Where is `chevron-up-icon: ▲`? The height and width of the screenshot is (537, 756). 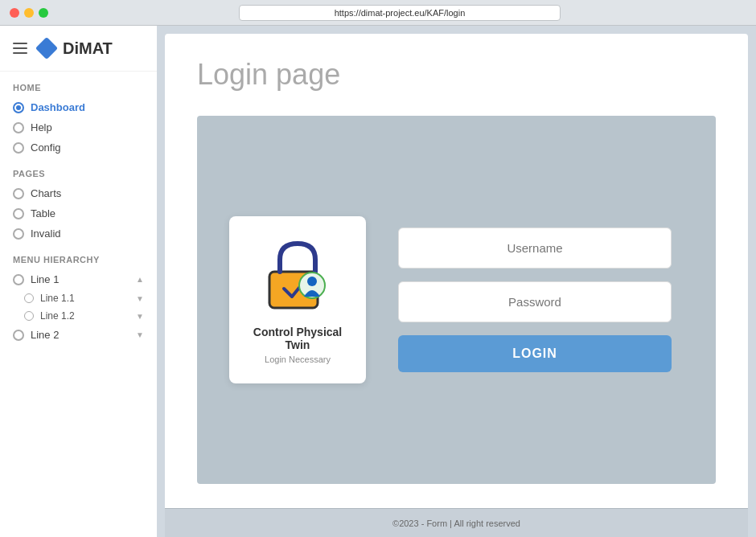
chevron-up-icon: ▲ is located at coordinates (140, 280).